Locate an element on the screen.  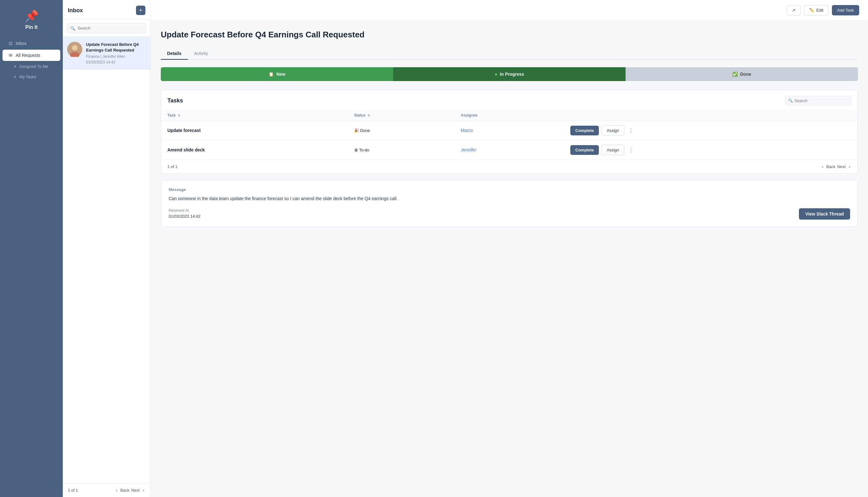
status-icon: 🎉 is located at coordinates (356, 130).